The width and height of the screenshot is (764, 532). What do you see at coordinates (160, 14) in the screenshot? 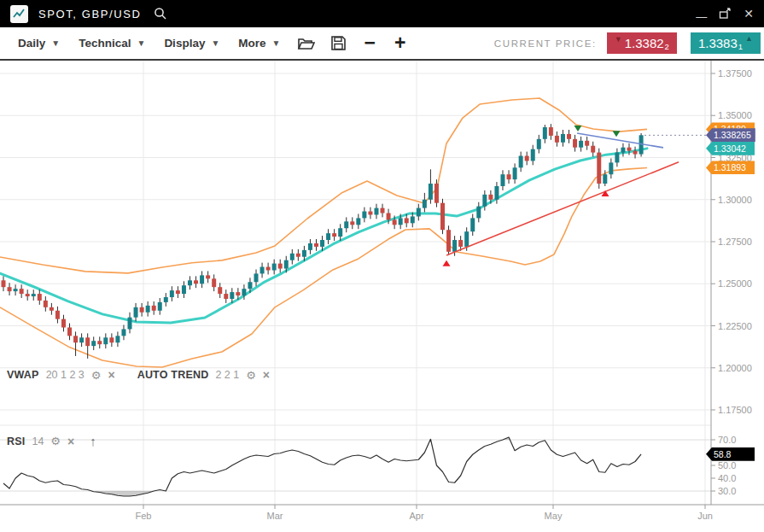
I see `search-icon` at bounding box center [160, 14].